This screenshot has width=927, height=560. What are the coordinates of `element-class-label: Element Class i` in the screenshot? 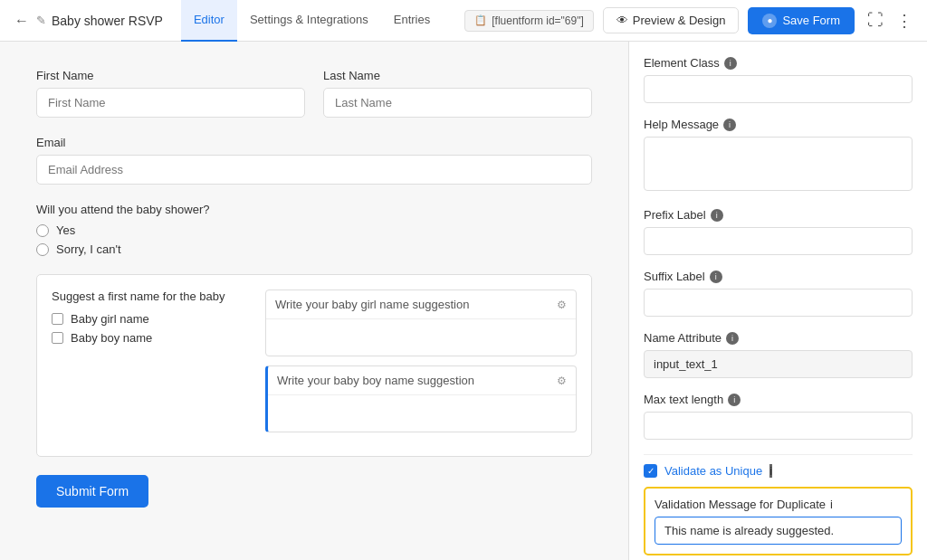 It's located at (779, 63).